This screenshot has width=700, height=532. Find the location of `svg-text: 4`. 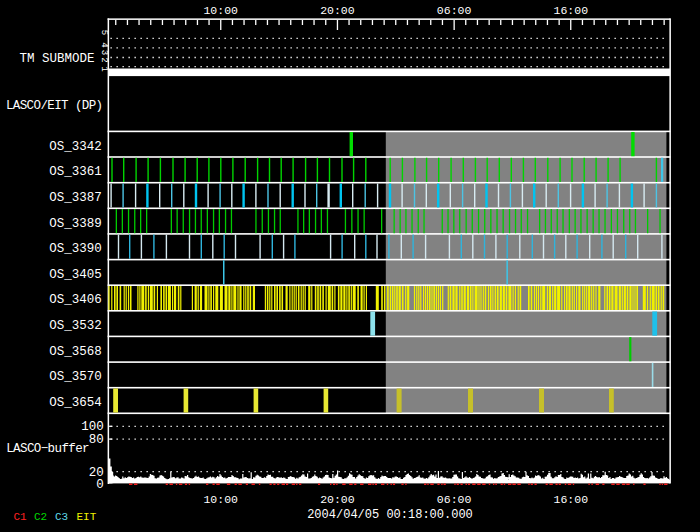

svg-text: 4 is located at coordinates (104, 44).